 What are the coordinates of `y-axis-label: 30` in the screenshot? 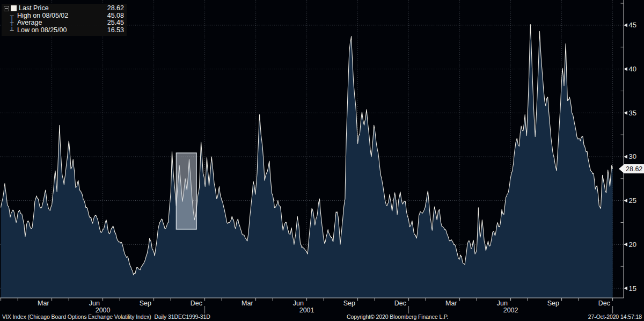 It's located at (633, 157).